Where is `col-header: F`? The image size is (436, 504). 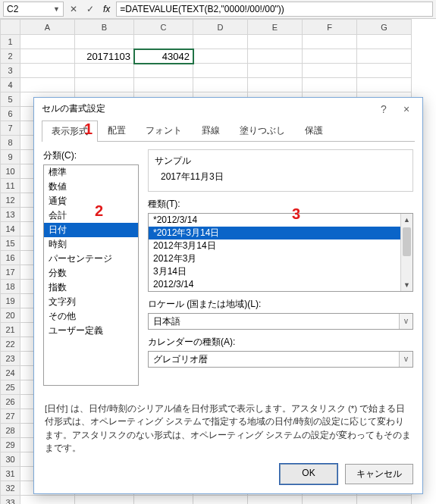
col-header: F is located at coordinates (330, 27).